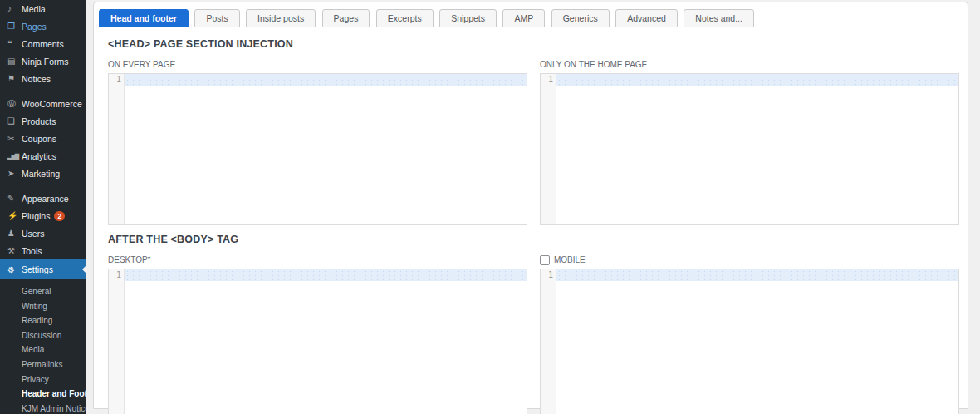  What do you see at coordinates (43, 44) in the screenshot?
I see `sidebar-item-label: Comments` at bounding box center [43, 44].